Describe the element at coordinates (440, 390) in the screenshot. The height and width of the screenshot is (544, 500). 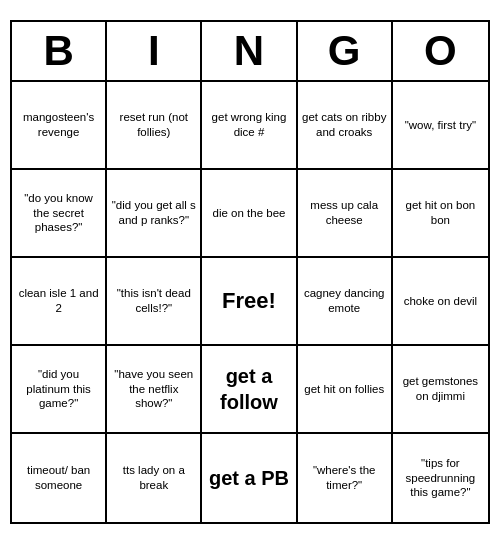
I see `bingo-cell-19: get gemstones on djimmi` at that location.